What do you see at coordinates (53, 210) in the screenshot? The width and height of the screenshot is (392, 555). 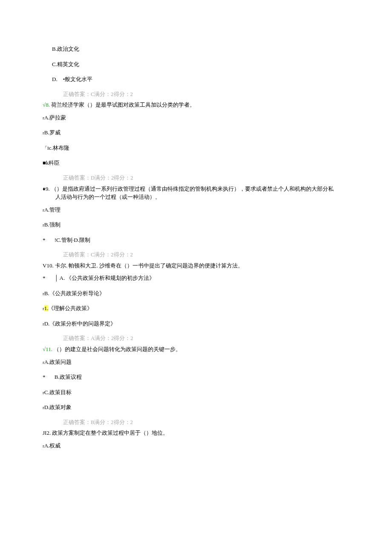 I see `q9-option-a-text: A.管理` at bounding box center [53, 210].